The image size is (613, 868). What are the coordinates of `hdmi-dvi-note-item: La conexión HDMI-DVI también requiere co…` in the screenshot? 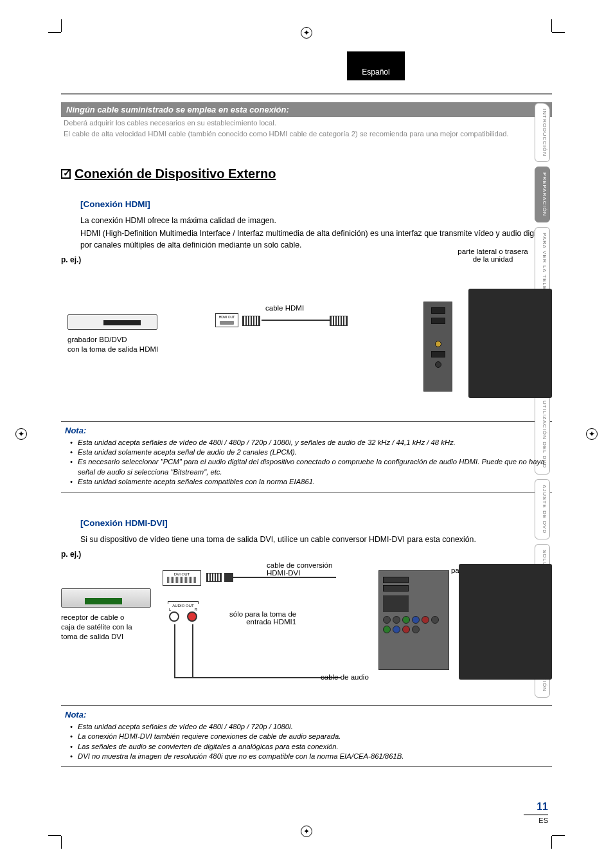 It's located at (310, 737).